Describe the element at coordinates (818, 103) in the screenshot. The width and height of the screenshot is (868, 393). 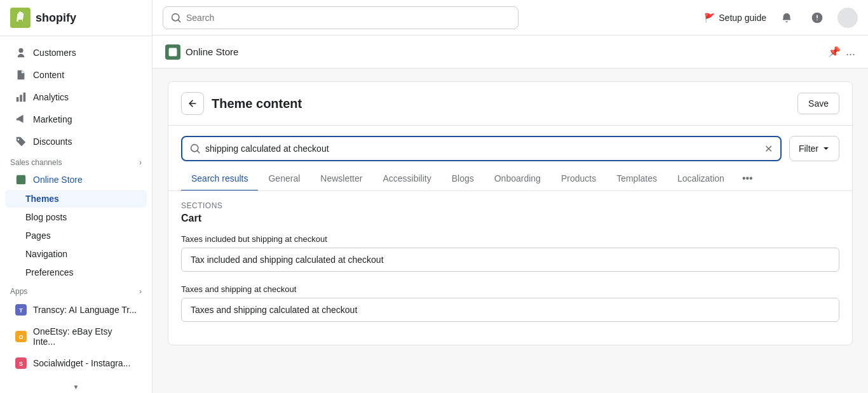
I see `save-button: Save` at that location.